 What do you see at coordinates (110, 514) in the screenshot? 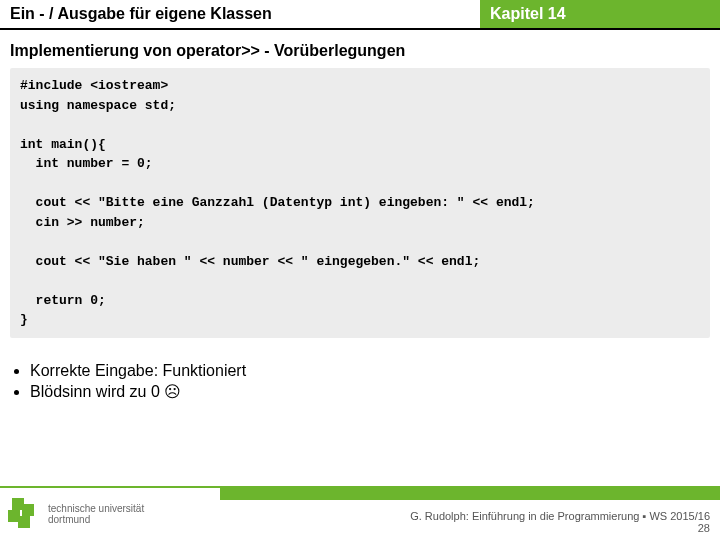
I see `university-logo: technische universität dortmund` at bounding box center [110, 514].